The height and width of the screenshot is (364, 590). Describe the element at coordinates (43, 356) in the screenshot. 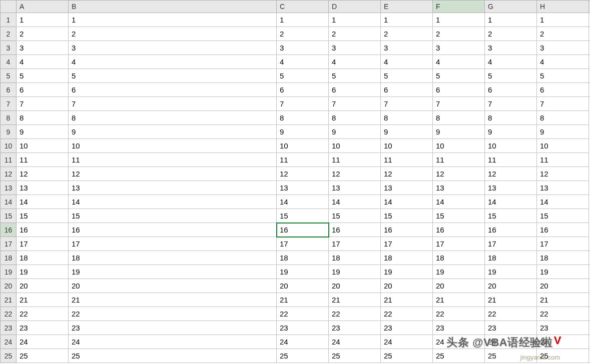

I see `cell-A25: 25` at that location.